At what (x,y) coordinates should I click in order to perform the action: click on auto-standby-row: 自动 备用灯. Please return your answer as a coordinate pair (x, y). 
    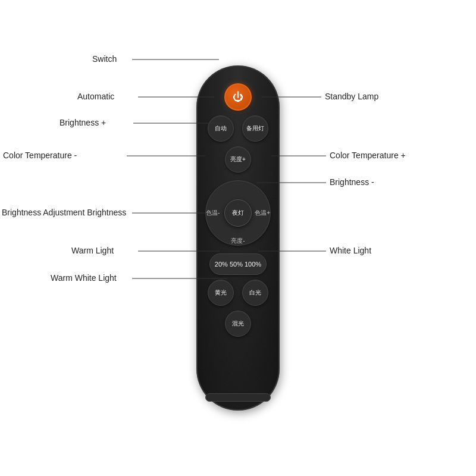
    Looking at the image, I should click on (238, 129).